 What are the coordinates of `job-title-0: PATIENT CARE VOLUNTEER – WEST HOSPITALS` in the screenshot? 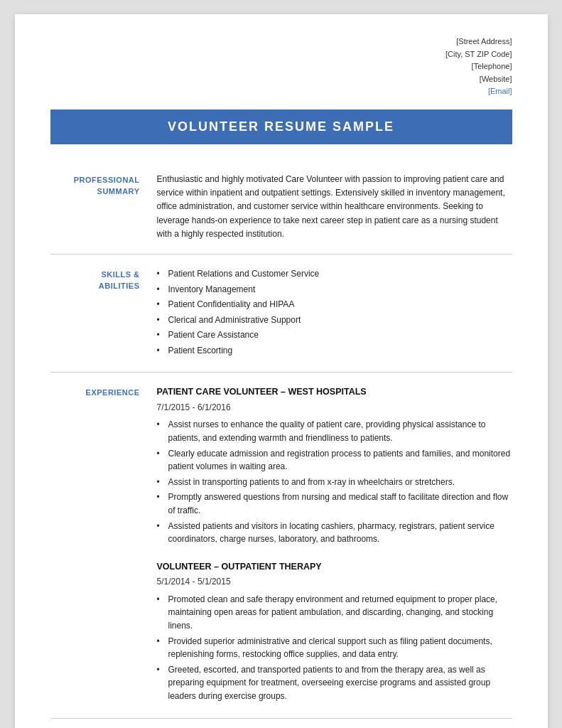 It's located at (335, 392).